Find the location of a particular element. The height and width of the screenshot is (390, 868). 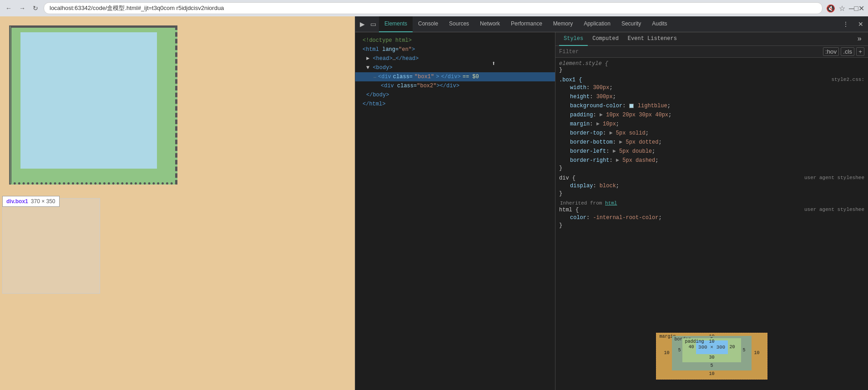

close-devtools-button: ✕ is located at coordinates (861, 24).